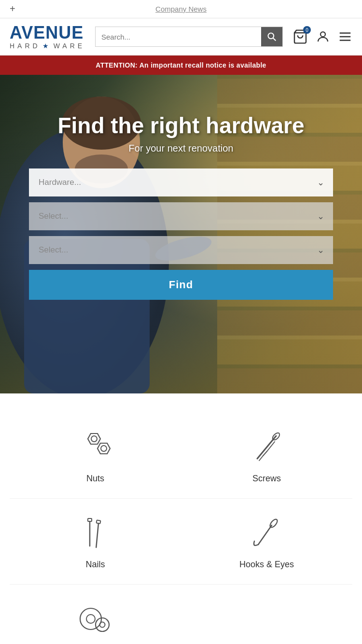 The image size is (362, 644). What do you see at coordinates (49, 46) in the screenshot?
I see `logo-hardware: HARD★WARE` at bounding box center [49, 46].